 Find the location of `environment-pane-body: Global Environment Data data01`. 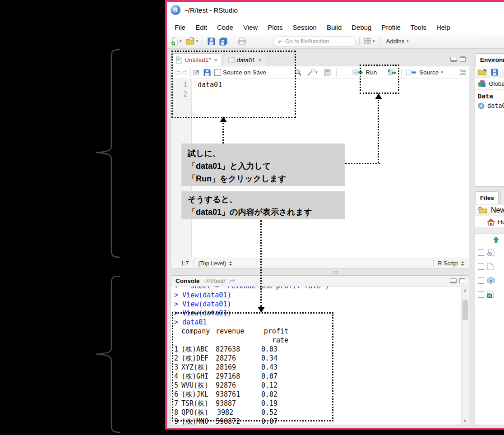

environment-pane-body: Global Environment Data data01 is located at coordinates (489, 126).